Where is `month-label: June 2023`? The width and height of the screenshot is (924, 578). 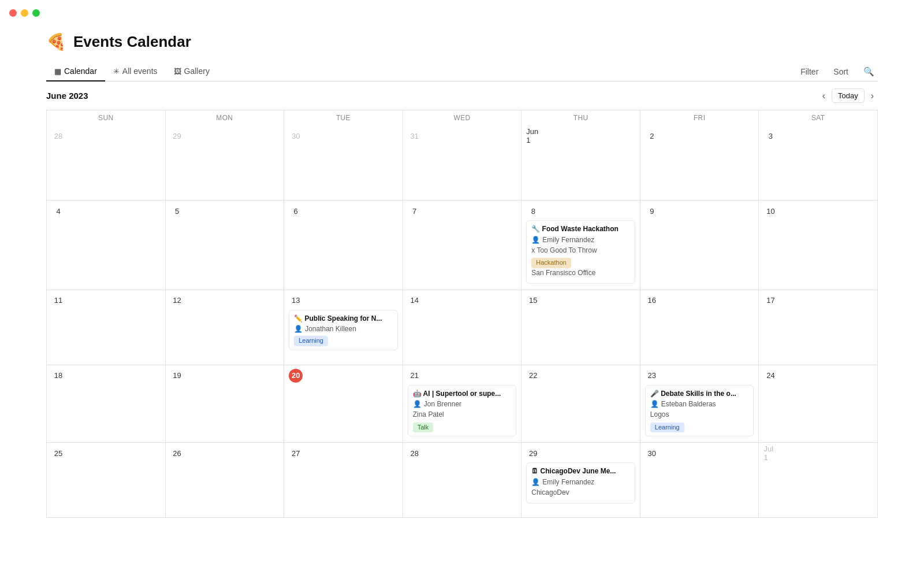 month-label: June 2023 is located at coordinates (67, 96).